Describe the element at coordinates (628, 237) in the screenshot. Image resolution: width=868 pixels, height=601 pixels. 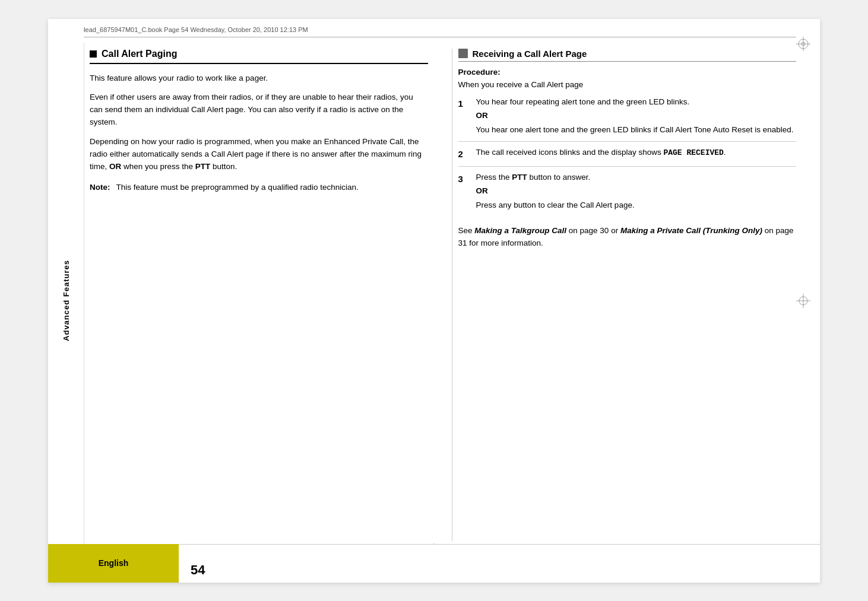
I see `see-also: See Making a Talkgroup Call on page 30 o…` at that location.